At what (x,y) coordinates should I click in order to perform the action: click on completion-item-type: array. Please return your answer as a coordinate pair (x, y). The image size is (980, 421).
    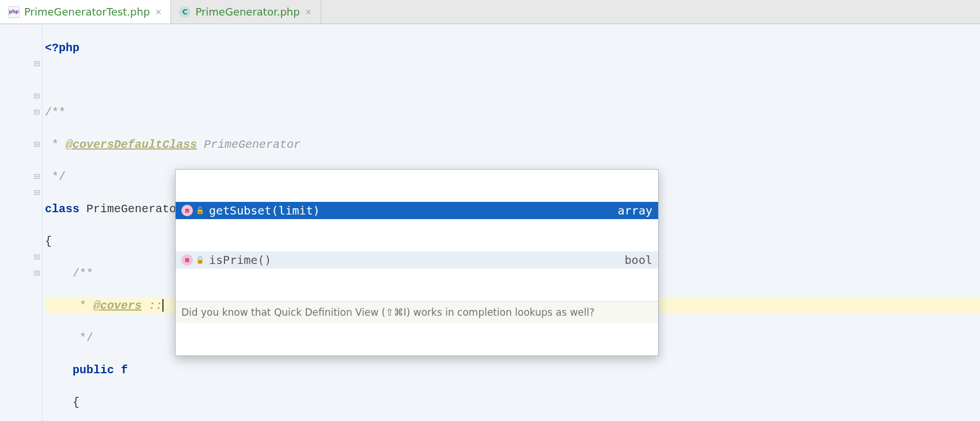
    Looking at the image, I should click on (635, 210).